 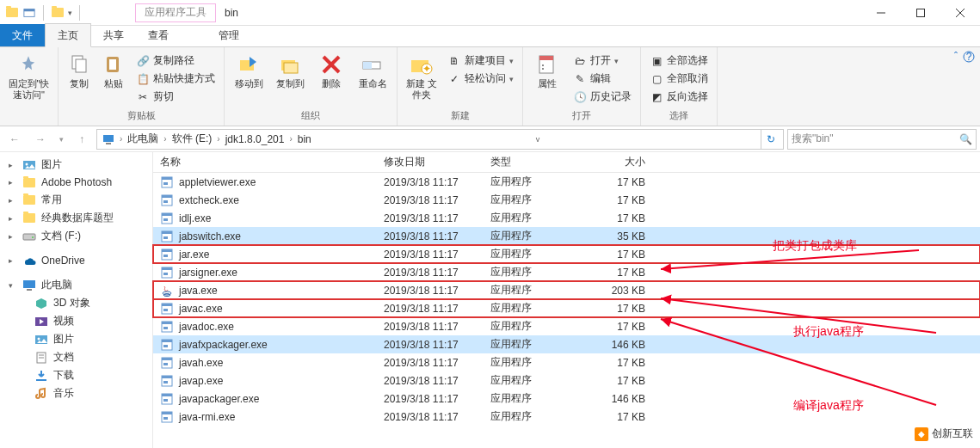 What do you see at coordinates (219, 399) in the screenshot?
I see `file-name: javapackager.exe` at bounding box center [219, 399].